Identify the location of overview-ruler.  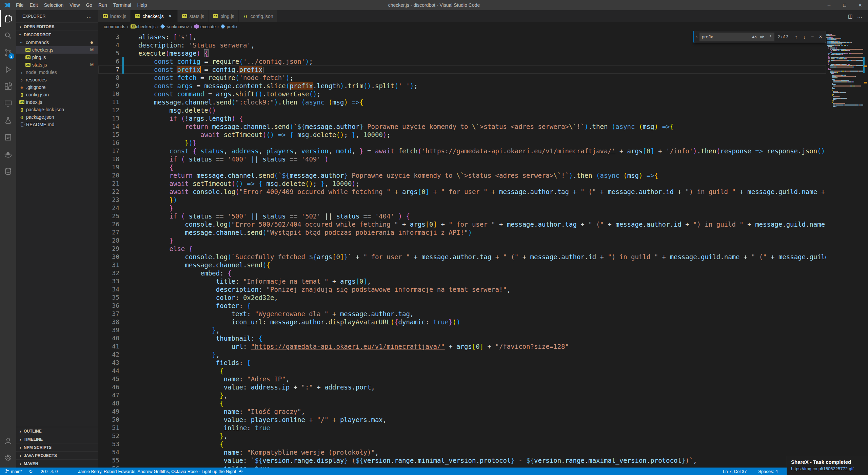
(866, 249).